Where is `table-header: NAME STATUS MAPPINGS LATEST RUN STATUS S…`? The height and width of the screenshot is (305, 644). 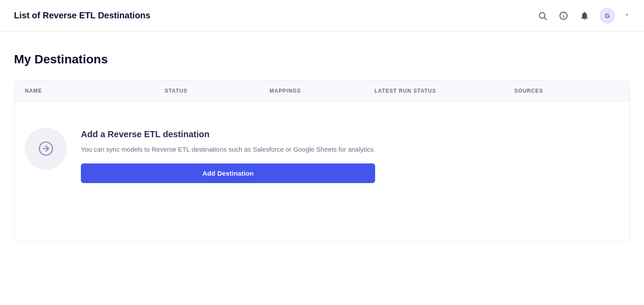
table-header: NAME STATUS MAPPINGS LATEST RUN STATUS S… is located at coordinates (322, 91).